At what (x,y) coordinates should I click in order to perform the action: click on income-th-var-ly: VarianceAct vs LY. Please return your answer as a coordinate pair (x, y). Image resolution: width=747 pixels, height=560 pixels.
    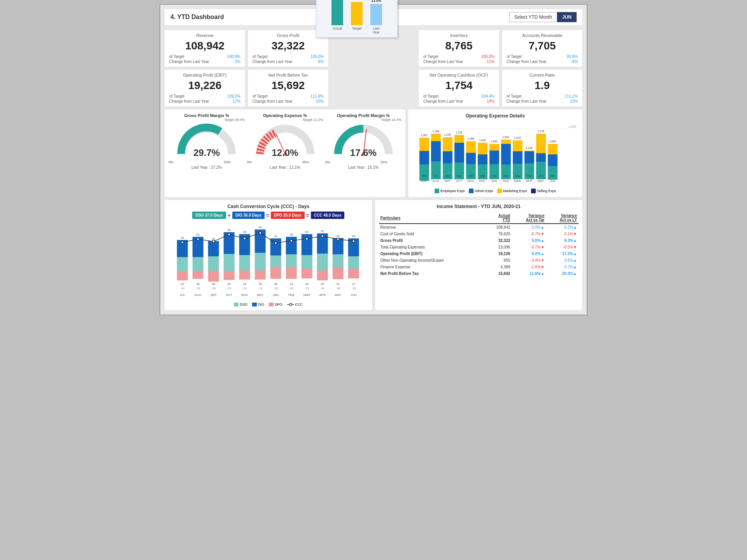
    Looking at the image, I should click on (562, 218).